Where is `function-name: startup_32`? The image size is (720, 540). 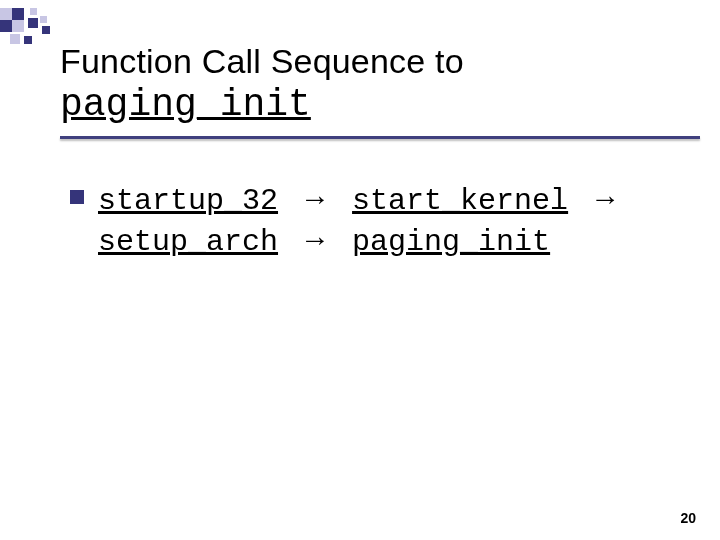
function-name: startup_32 is located at coordinates (188, 201).